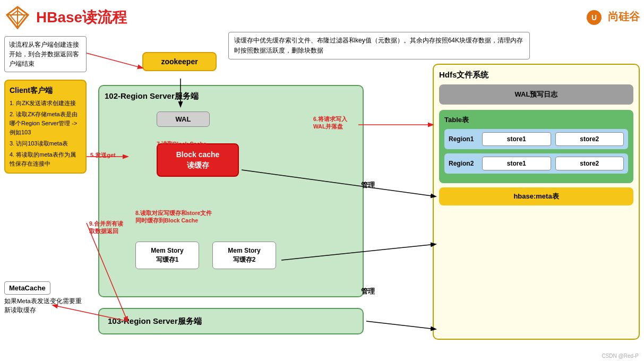 The image size is (644, 361). I want to click on mem-story-2: Mem Story写缓存2, so click(244, 255).